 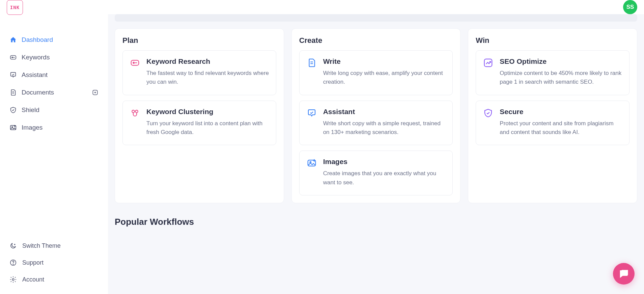 What do you see at coordinates (13, 92) in the screenshot?
I see `document-icon` at bounding box center [13, 92].